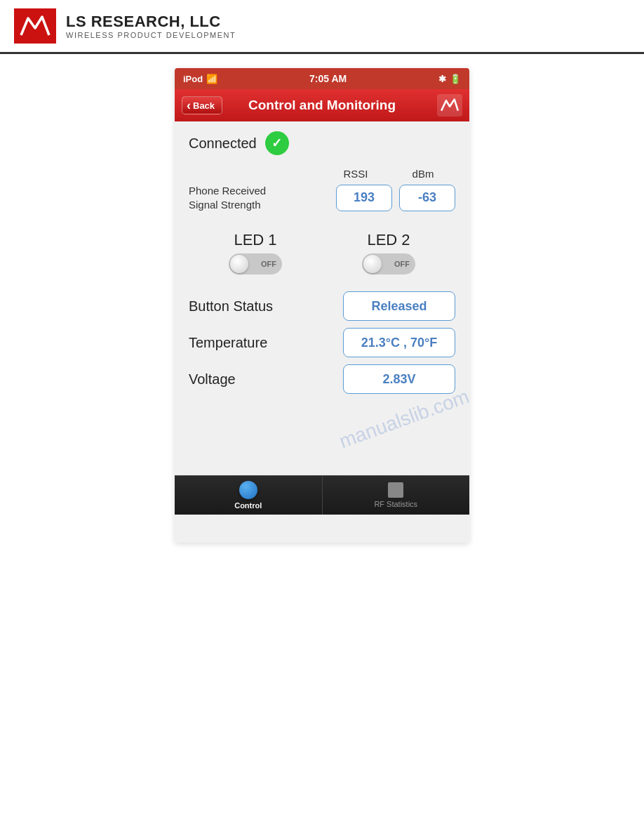 The height and width of the screenshot is (834, 644). Describe the element at coordinates (228, 343) in the screenshot. I see `temperature-label: Temperature` at that location.